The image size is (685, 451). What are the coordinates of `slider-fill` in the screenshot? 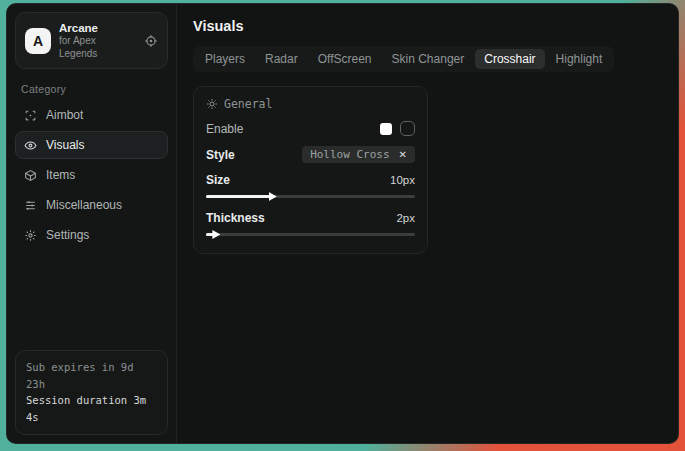 It's located at (238, 196).